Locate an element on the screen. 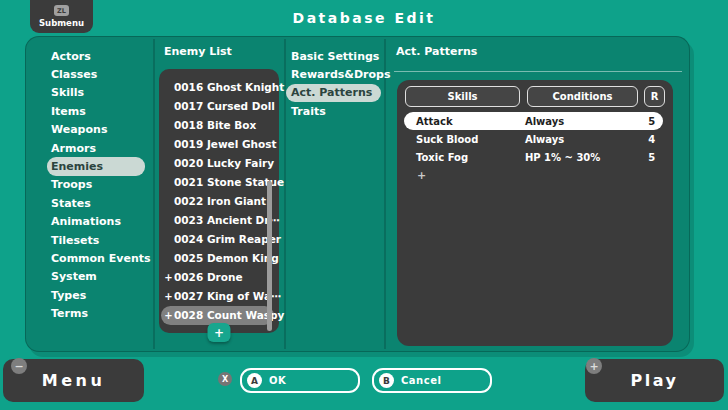 This screenshot has height=410, width=728. sidebar-item-label: Common Events is located at coordinates (101, 258).